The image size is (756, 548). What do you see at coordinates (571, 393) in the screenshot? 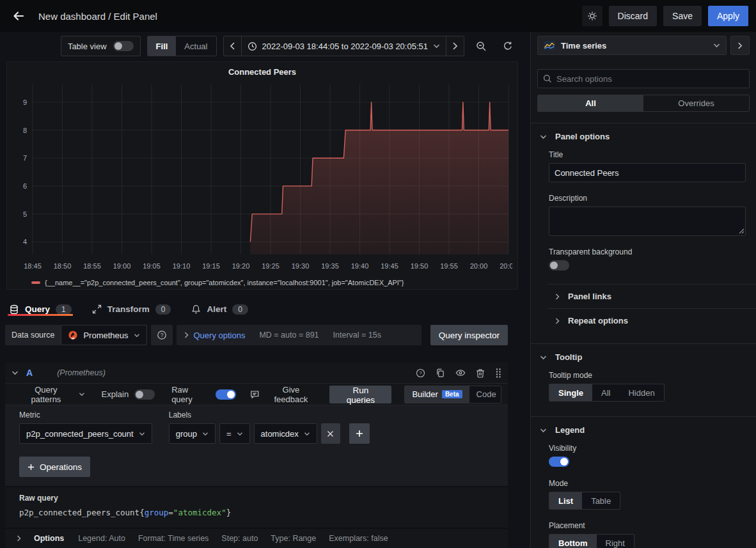
I see `tooltip-mode-single: Single` at bounding box center [571, 393].